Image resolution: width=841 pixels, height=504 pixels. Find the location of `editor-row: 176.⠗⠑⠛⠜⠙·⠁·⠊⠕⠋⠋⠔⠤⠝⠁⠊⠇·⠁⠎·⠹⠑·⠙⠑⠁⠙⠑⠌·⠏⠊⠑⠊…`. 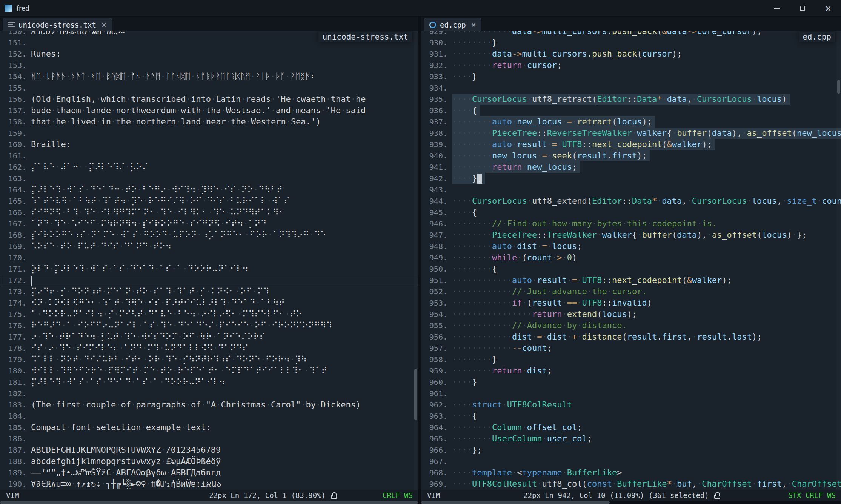

editor-row: 176.⠗⠑⠛⠜⠙·⠁·⠊⠕⠋⠋⠔⠤⠝⠁⠊⠇·⠁⠎·⠹⠑·⠙⠑⠁⠙⠑⠌·⠏⠊⠑⠊… is located at coordinates (209, 326).